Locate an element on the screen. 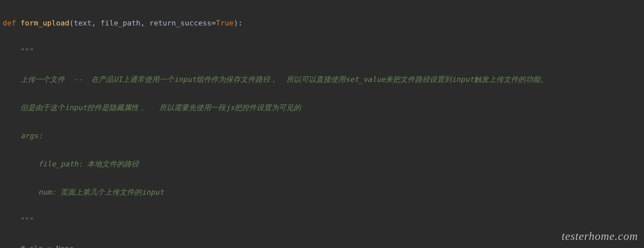  code-line-3: 上传一个文件 -- 在产品UI上通常使用一个input组件作为保存文件路径， 所… is located at coordinates (323, 80).